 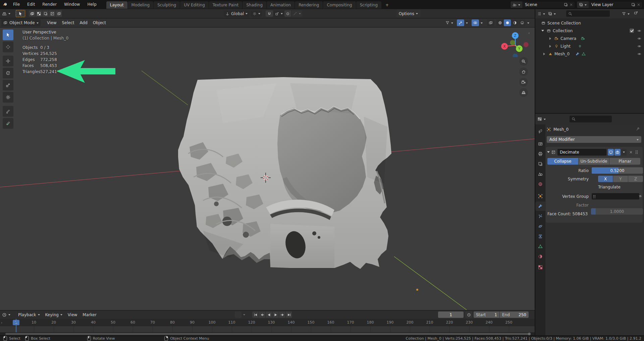 I want to click on tab-scripting: Scripting, so click(x=369, y=5).